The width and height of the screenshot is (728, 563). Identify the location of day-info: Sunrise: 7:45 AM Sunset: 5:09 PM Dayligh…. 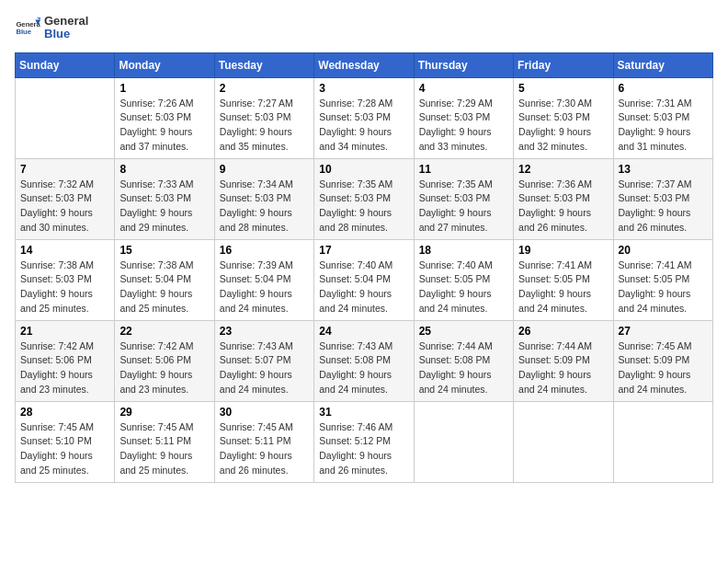
(664, 368).